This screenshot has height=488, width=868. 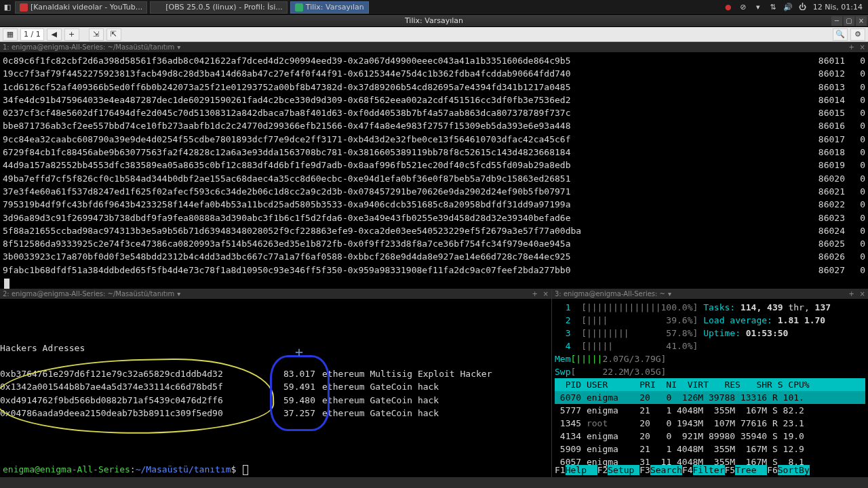 I want to click on maximize-button: ▢, so click(x=849, y=21).